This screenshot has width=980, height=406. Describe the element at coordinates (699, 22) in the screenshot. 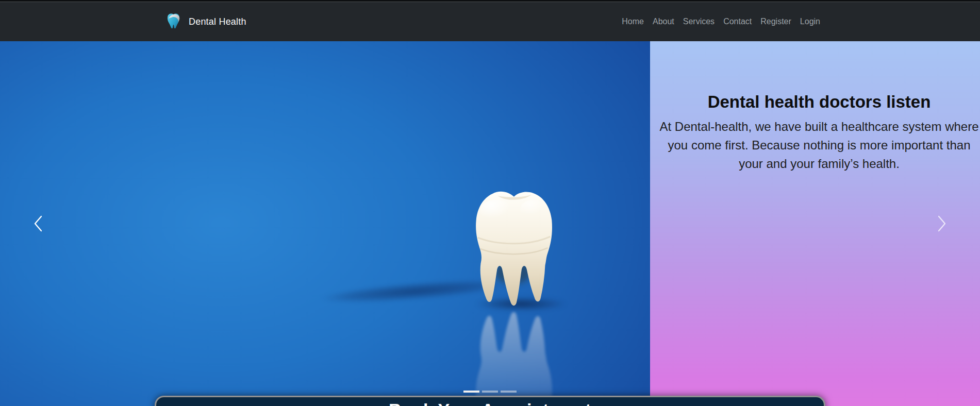

I see `nav-link-services: Services` at that location.